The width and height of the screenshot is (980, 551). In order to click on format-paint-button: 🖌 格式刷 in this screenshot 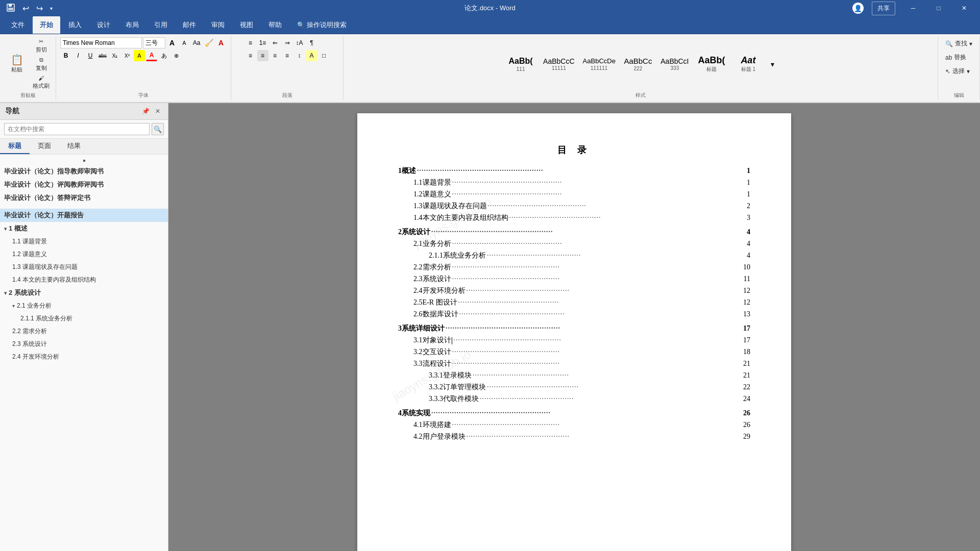, I will do `click(41, 83)`.